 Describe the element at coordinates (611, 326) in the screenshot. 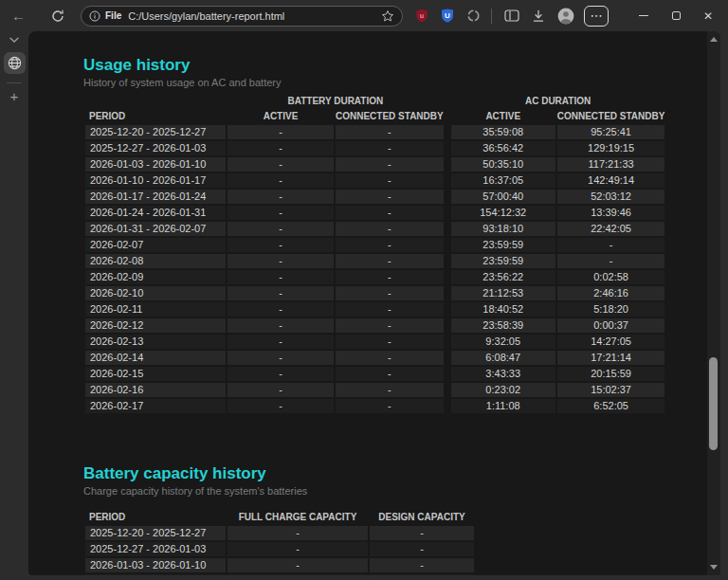

I see `value-cell: 0:00:37` at that location.